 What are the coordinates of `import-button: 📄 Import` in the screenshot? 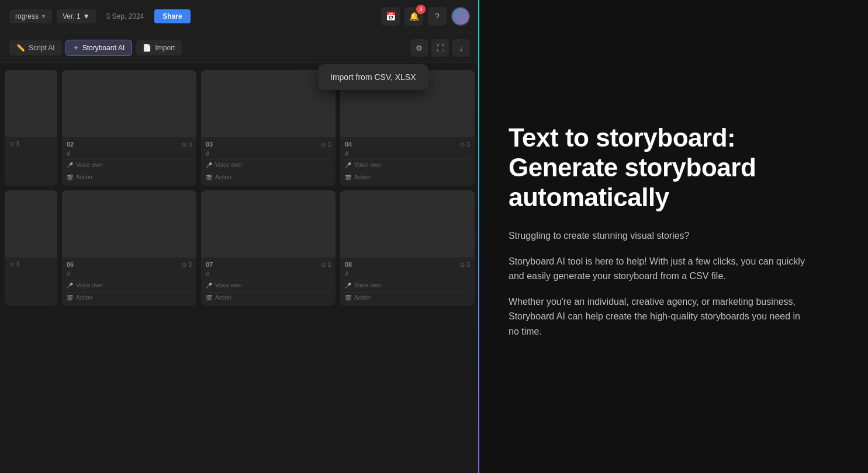 It's located at (159, 48).